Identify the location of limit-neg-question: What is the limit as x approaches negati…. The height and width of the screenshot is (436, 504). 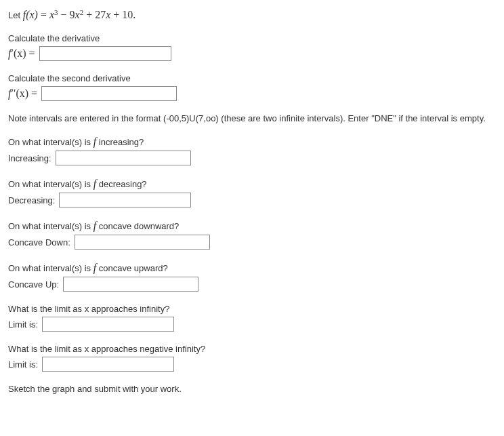
(252, 349).